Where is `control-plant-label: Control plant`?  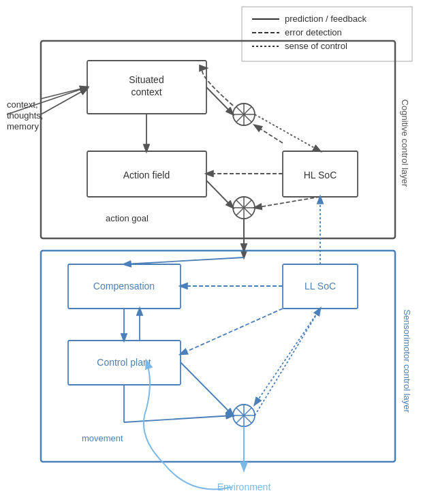 control-plant-label: Control plant is located at coordinates (124, 362).